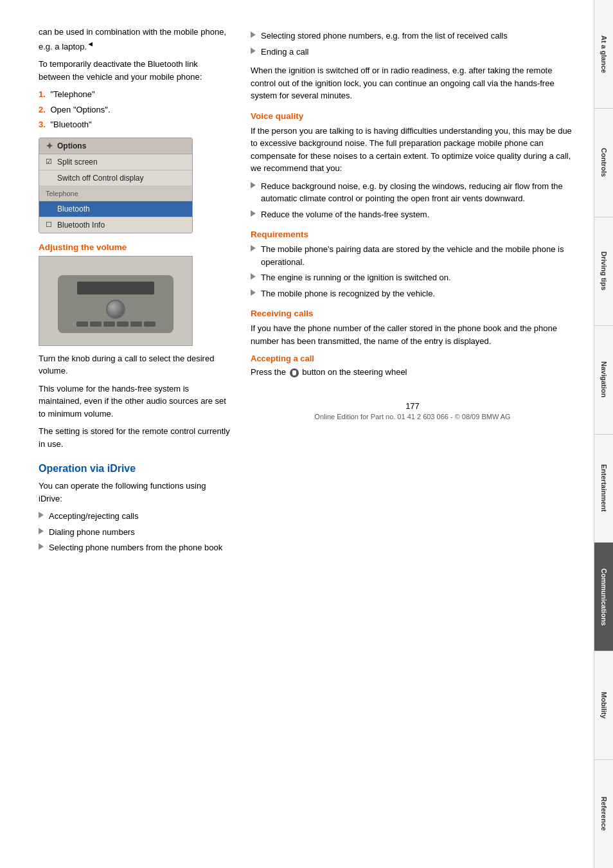  What do you see at coordinates (413, 278) in the screenshot?
I see `req-bullet-2: The engine is running or the ignition is…` at bounding box center [413, 278].